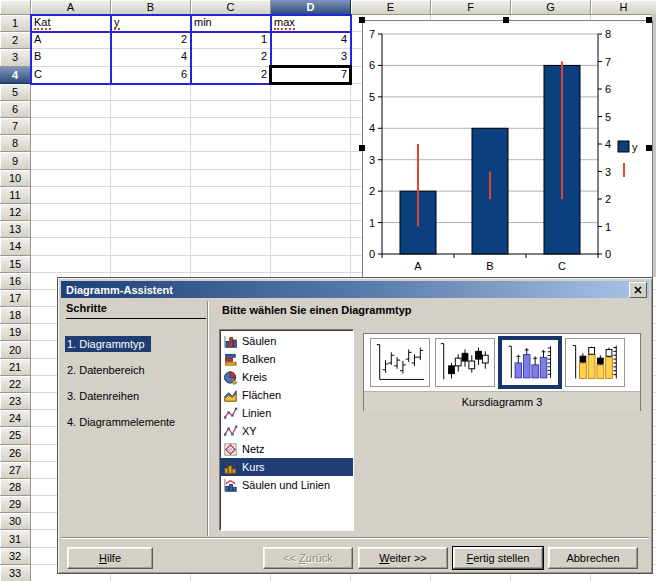 Image resolution: width=656 pixels, height=581 pixels. Describe the element at coordinates (286, 467) in the screenshot. I see `chart-type-stock-chart: Kurs` at that location.